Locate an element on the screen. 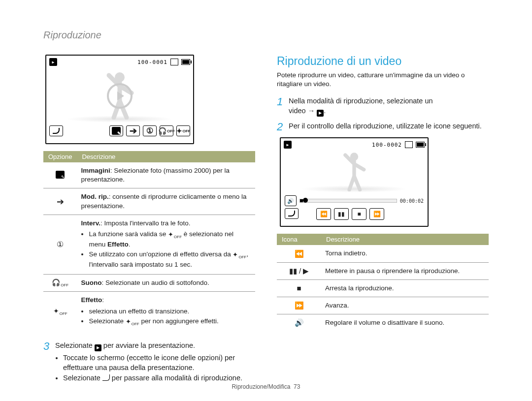 The image size is (532, 401). option-bullet: seleziona un effetto di transizione. is located at coordinates (170, 311).